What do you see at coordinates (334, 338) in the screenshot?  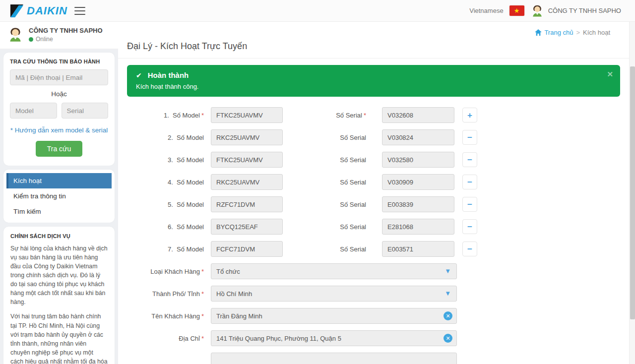 I see `address-input` at bounding box center [334, 338].